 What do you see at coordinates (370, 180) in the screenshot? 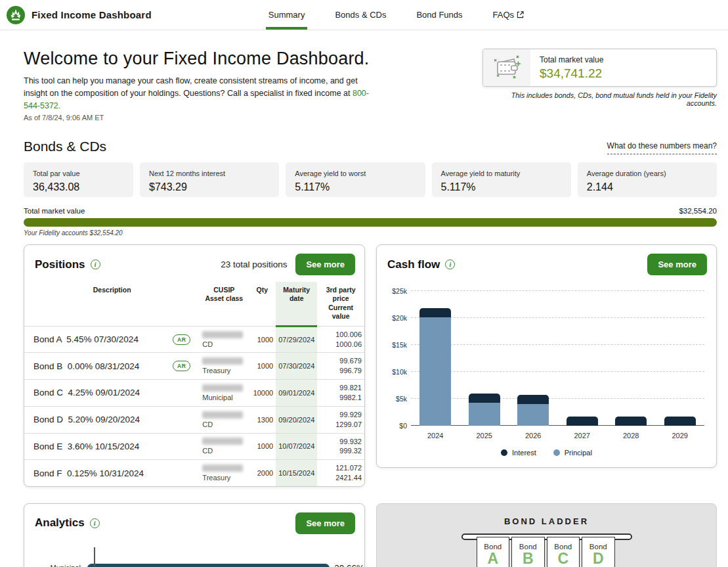
I see `stats-cards: Total par value36,433.08Next 12 months i…` at bounding box center [370, 180].